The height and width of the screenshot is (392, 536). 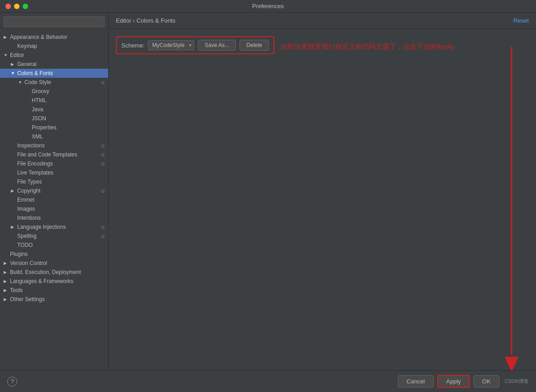 I want to click on sidebar-item-plugins: Plugins, so click(x=54, y=254).